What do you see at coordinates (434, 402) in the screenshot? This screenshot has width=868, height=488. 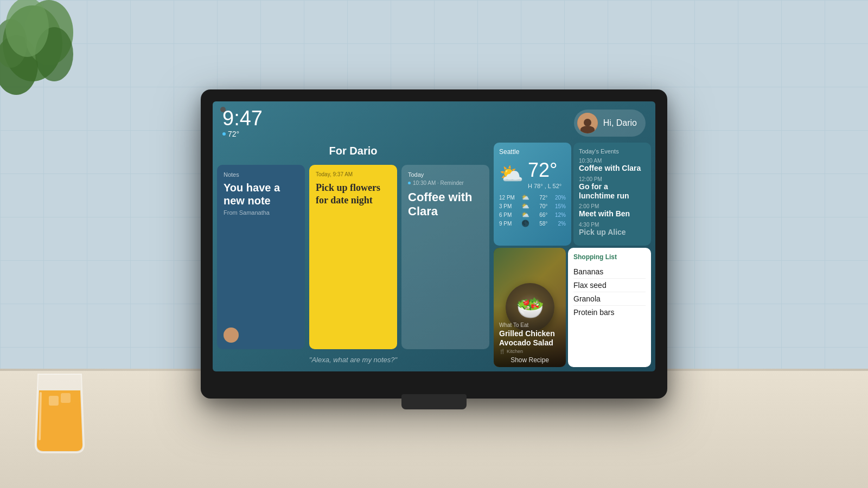 I see `device-stand` at bounding box center [434, 402].